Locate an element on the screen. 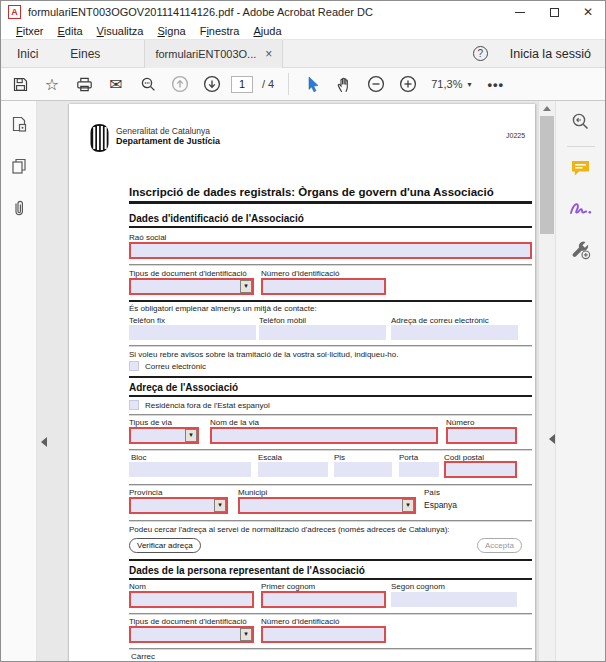  zoom-out-icon is located at coordinates (376, 84).